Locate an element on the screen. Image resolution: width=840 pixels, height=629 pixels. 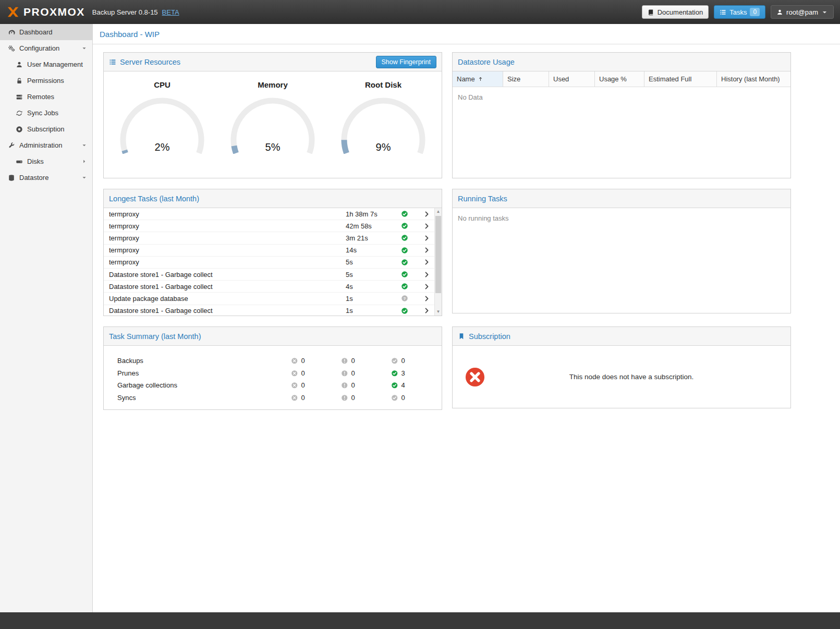
gauge-arc-icon: 2% is located at coordinates (162, 125).